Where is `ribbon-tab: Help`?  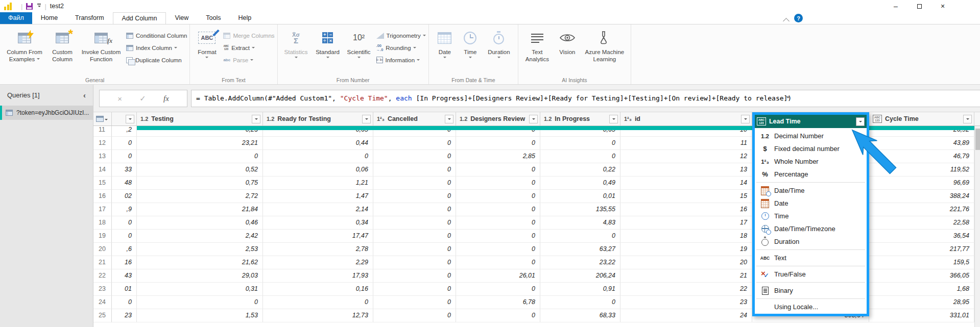
ribbon-tab: Help is located at coordinates (245, 18).